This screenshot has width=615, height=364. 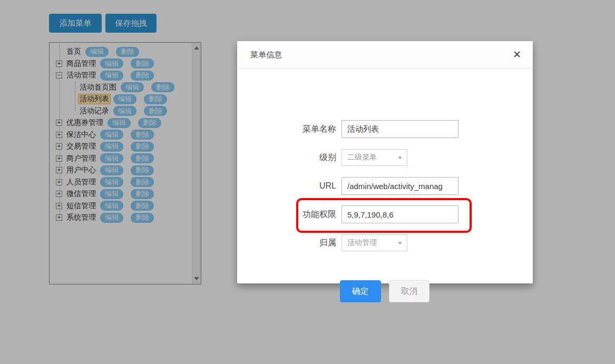 What do you see at coordinates (385, 243) in the screenshot?
I see `form-row-parent: 归属 活动管理 ▼` at bounding box center [385, 243].